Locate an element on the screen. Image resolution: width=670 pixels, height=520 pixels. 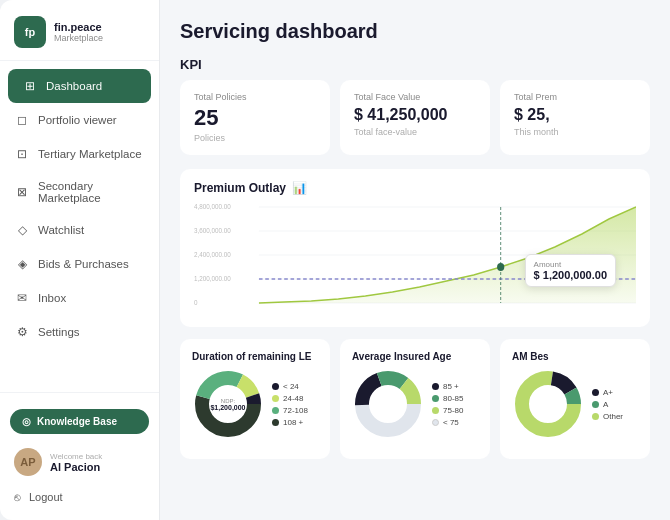
chart-tooltip: Amount $ 1,200,000.00 is located at coordinates (570, 270).